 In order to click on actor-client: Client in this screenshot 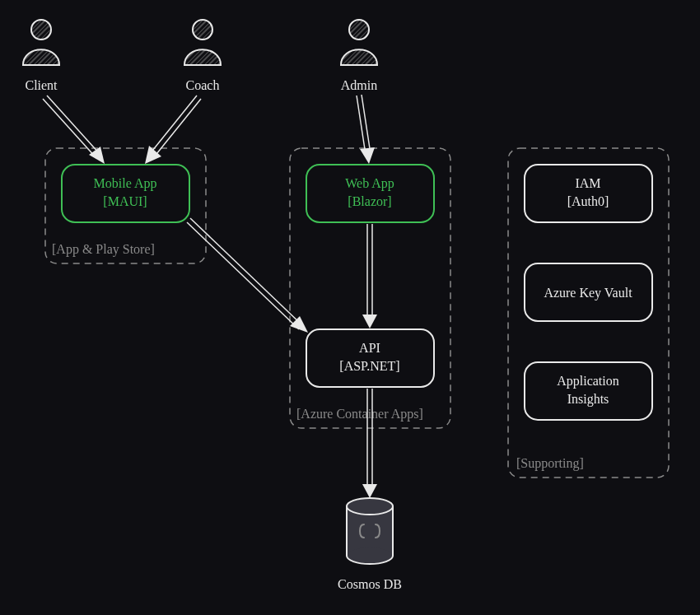, I will do `click(41, 56)`.